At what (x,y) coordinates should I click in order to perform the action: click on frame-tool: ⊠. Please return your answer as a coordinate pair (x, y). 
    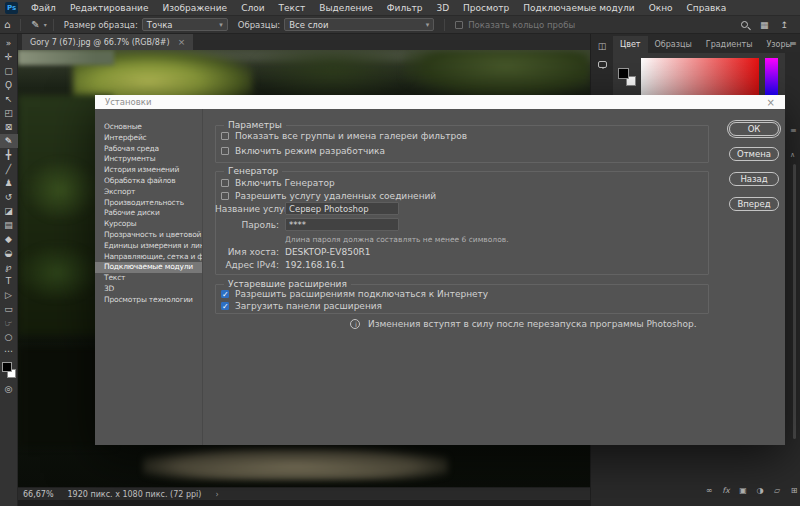
    Looking at the image, I should click on (9, 127).